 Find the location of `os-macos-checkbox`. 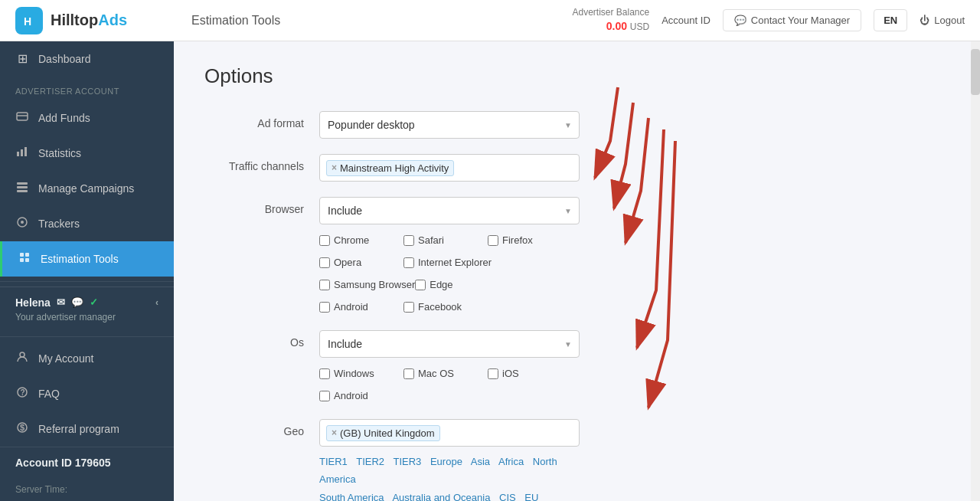

os-macos-checkbox is located at coordinates (409, 374).